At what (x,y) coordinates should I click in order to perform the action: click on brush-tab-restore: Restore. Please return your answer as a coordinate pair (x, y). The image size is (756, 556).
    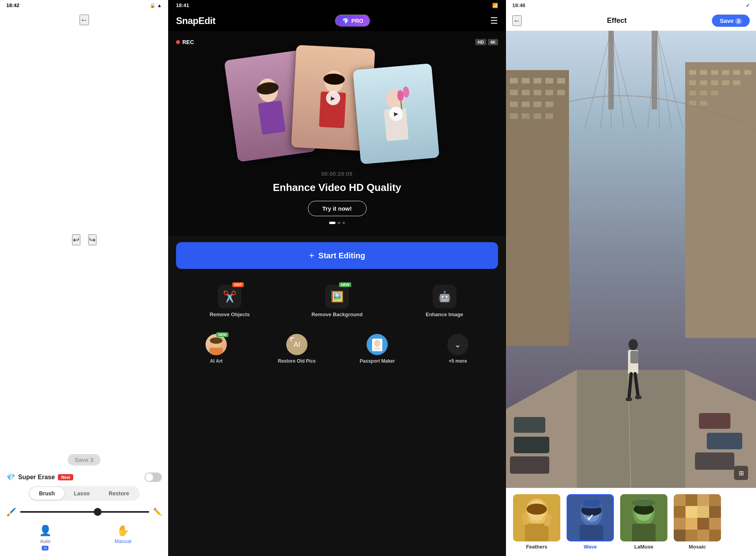
    Looking at the image, I should click on (119, 493).